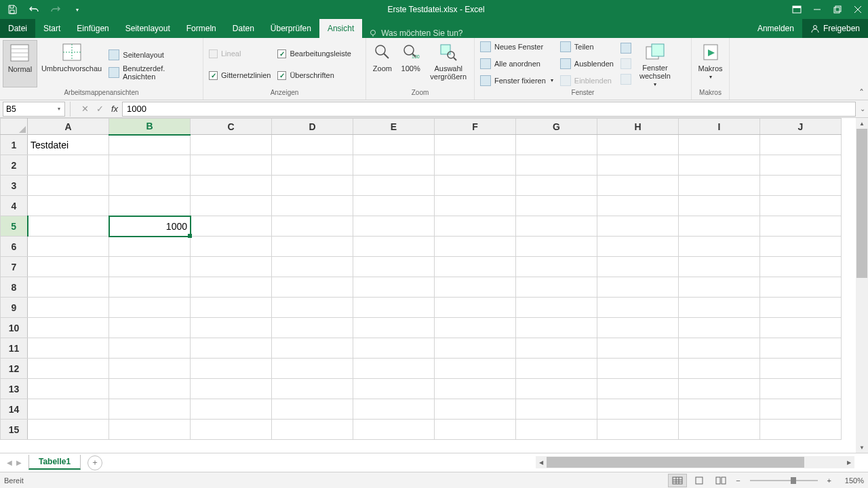 The image size is (868, 488). Describe the element at coordinates (115, 109) in the screenshot. I see `insert-function-button: fx` at that location.